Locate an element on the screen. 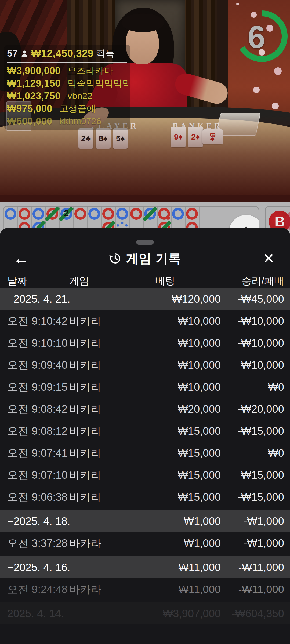 This screenshot has height=644, width=290. road-cell-player: 2 is located at coordinates (66, 214).